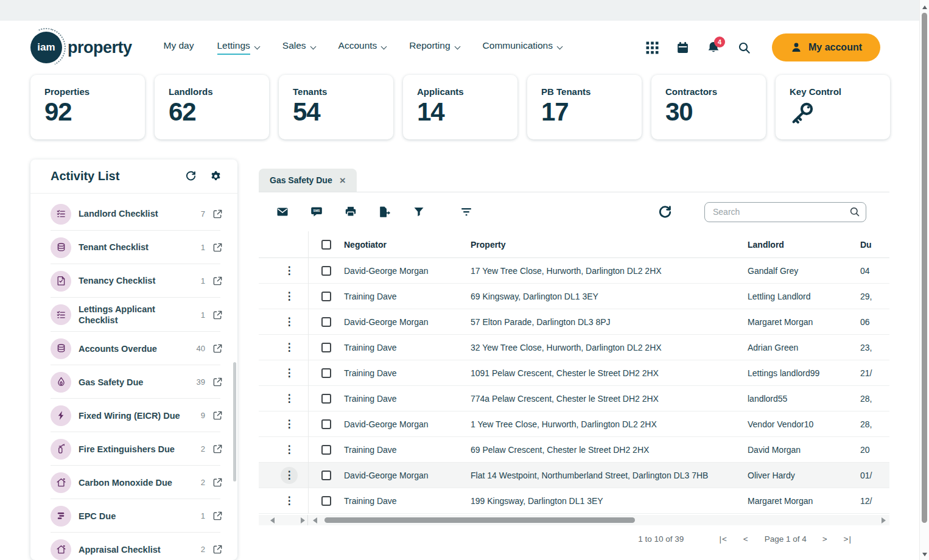 This screenshot has height=560, width=929. I want to click on activity-item-tenant-checklist: Tenant Checklist 1, so click(134, 247).